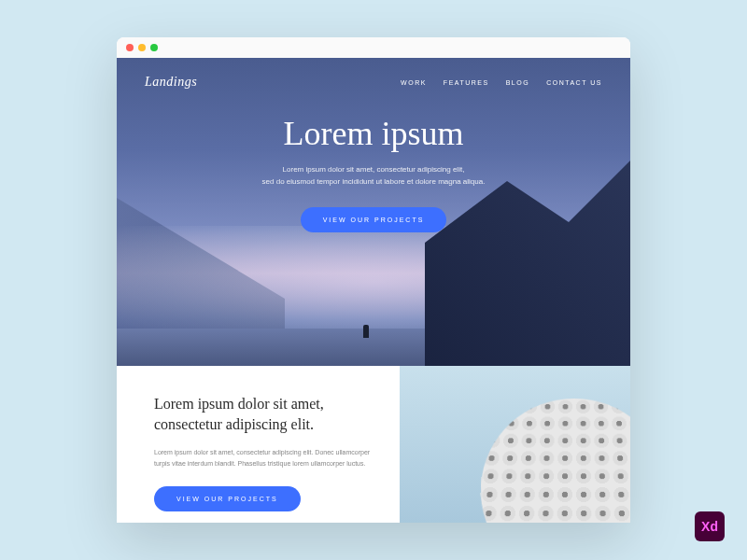 The height and width of the screenshot is (560, 747). Describe the element at coordinates (171, 82) in the screenshot. I see `logo: Landings` at that location.